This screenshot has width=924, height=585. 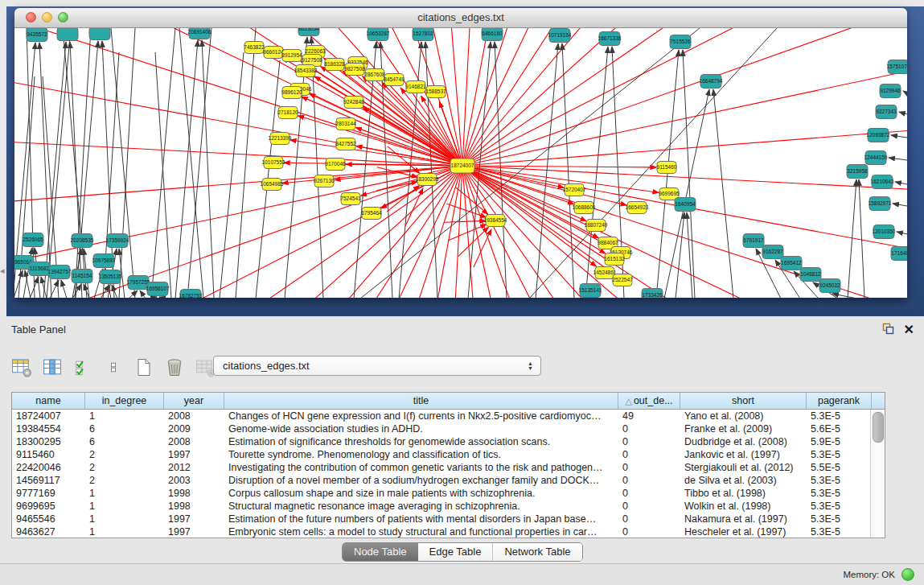 What do you see at coordinates (421, 429) in the screenshot?
I see `table-cell: Genome-wide association studies in ADHD.` at bounding box center [421, 429].